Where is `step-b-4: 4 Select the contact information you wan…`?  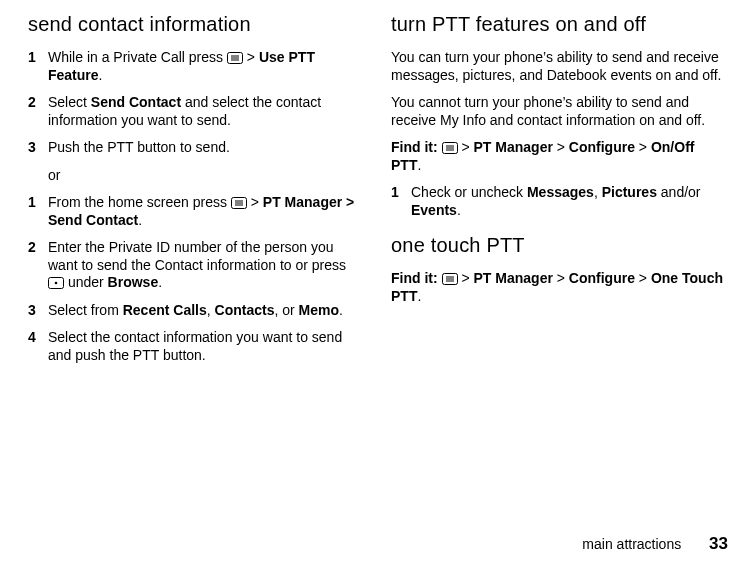 step-b-4: 4 Select the contact information you wan… is located at coordinates (196, 346).